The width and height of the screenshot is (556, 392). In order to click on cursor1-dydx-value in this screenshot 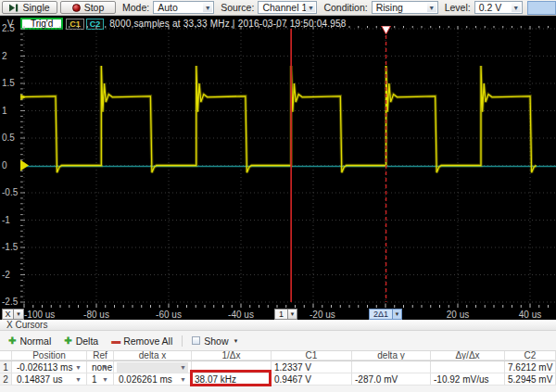, I will do `click(468, 367)`.